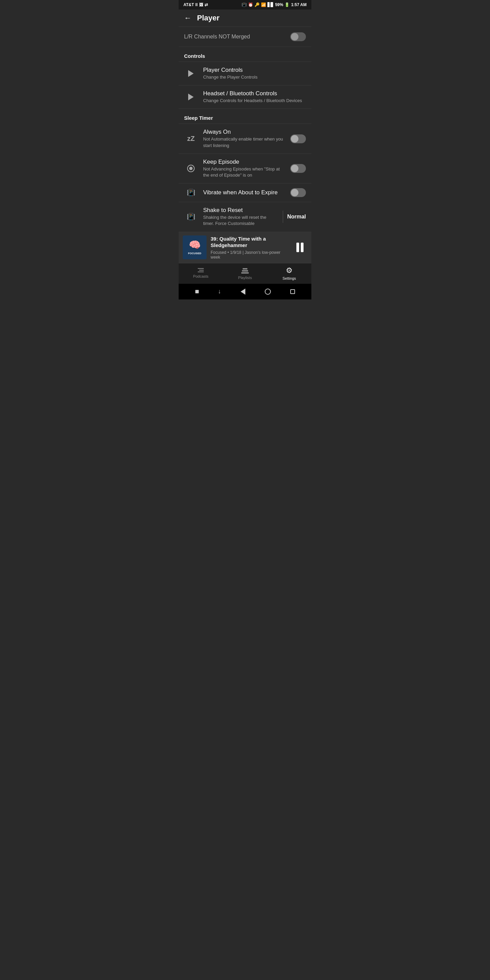  What do you see at coordinates (255, 97) in the screenshot?
I see `bluetooth-controls-text: Headset / Bluetooth Controls Change Cont…` at bounding box center [255, 97].